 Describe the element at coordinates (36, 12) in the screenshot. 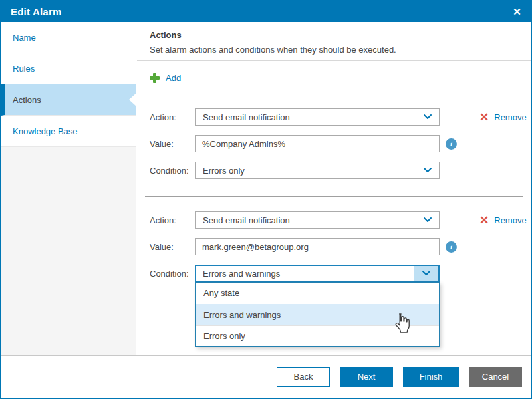

I see `dialog-title: Edit Alarm` at that location.